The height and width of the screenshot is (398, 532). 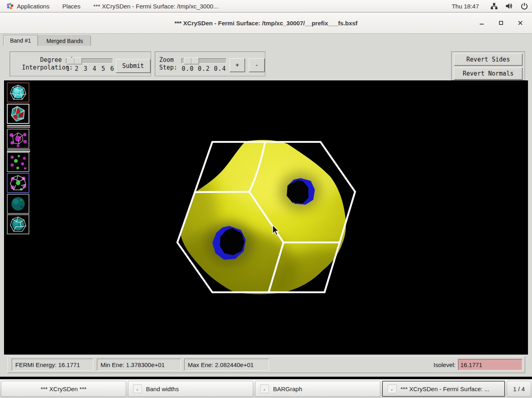 I want to click on workspace-pager: 1 / 4, so click(x=519, y=389).